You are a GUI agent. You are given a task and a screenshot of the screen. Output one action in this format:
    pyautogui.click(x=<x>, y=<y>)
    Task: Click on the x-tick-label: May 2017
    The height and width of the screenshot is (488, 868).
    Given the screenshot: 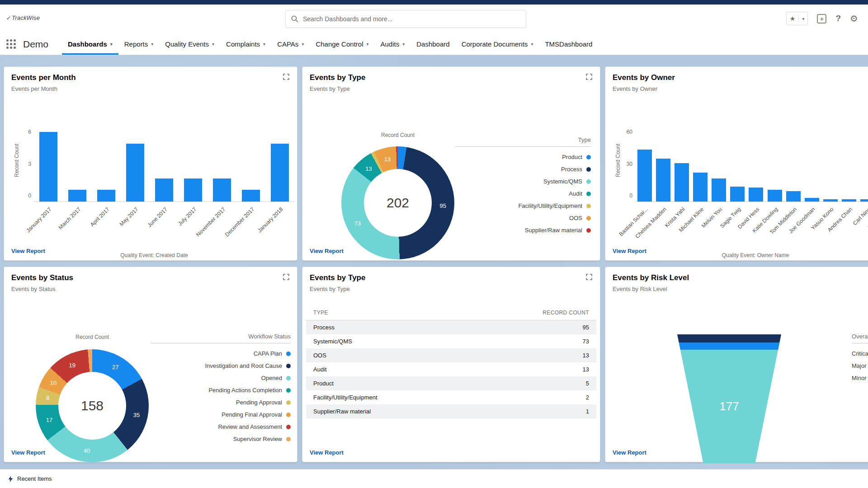 What is the action you would take?
    pyautogui.click(x=129, y=217)
    